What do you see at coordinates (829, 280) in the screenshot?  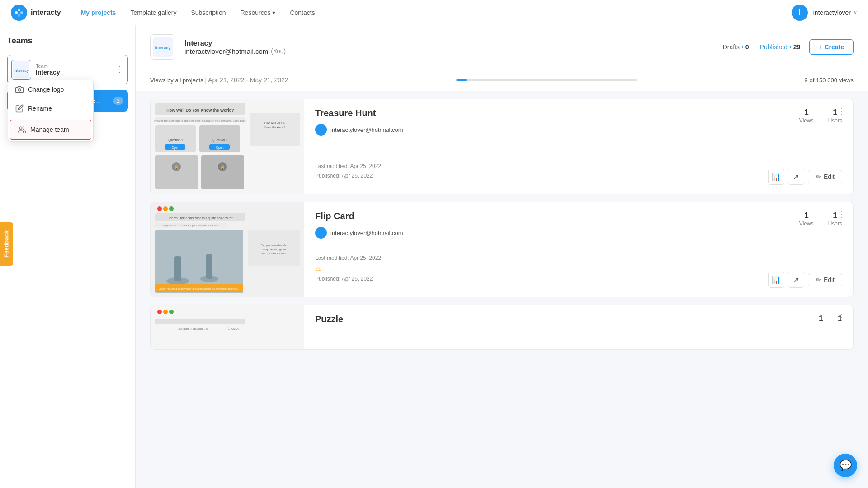 I see `edit-label-1: Edit` at bounding box center [829, 280].